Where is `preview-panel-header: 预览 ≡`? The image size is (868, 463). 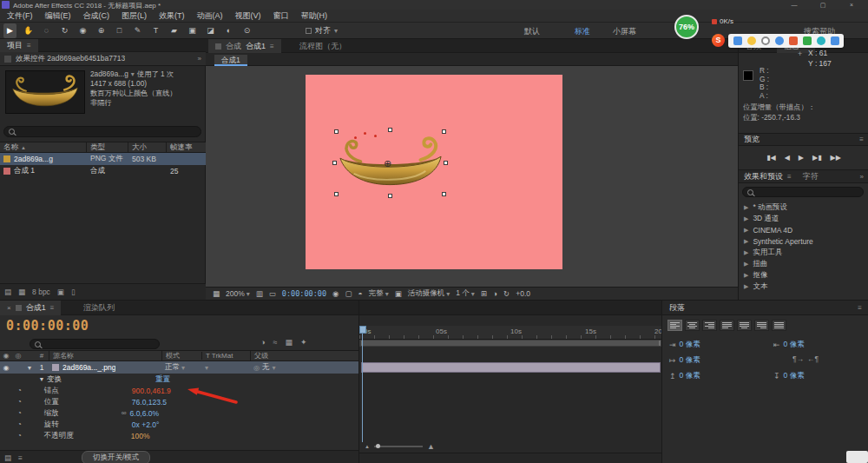 preview-panel-header: 预览 ≡ is located at coordinates (804, 139).